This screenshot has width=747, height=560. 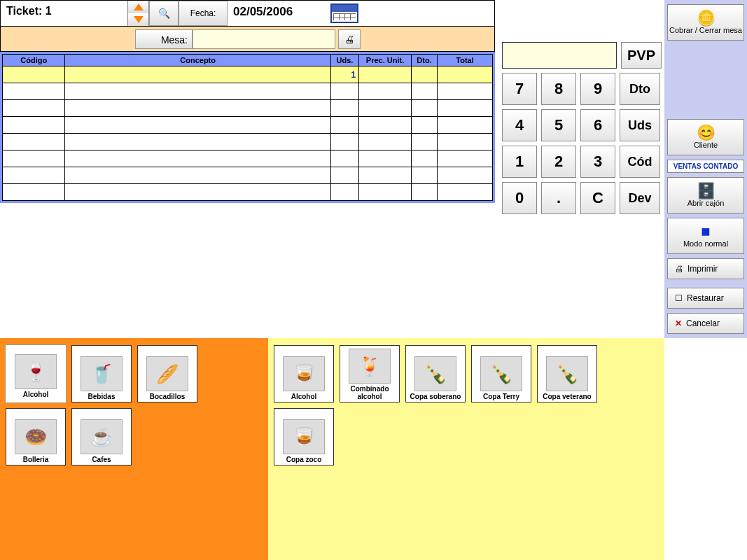 What do you see at coordinates (501, 374) in the screenshot?
I see `product-item-copa-terry: 🍾Copa Terry` at bounding box center [501, 374].